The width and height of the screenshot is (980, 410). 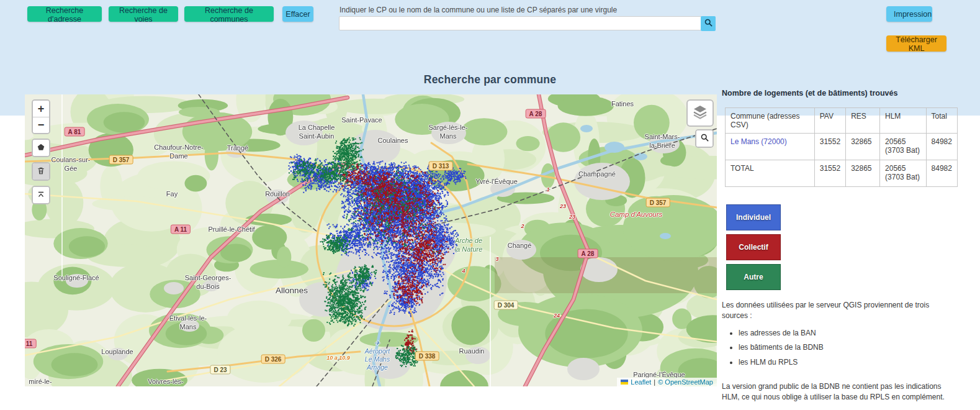 What do you see at coordinates (704, 139) in the screenshot?
I see `map-search-button` at bounding box center [704, 139].